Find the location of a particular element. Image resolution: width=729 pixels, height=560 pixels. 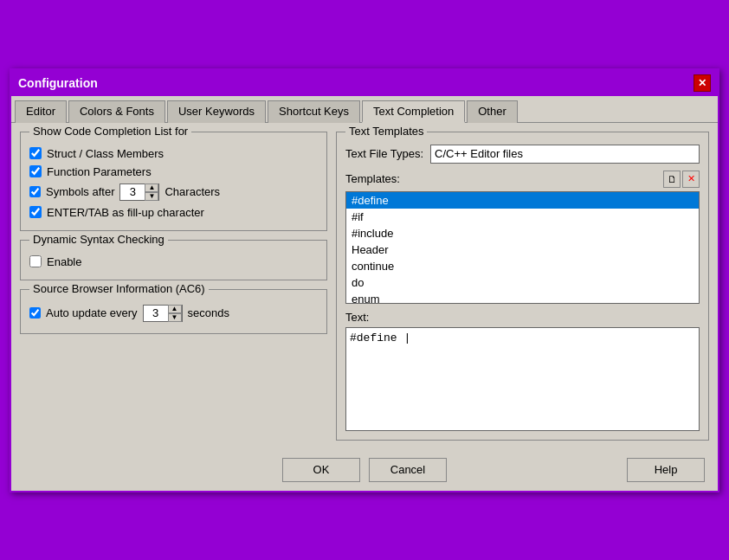

show-code-group-label: Show Code Completion List for is located at coordinates (111, 132).